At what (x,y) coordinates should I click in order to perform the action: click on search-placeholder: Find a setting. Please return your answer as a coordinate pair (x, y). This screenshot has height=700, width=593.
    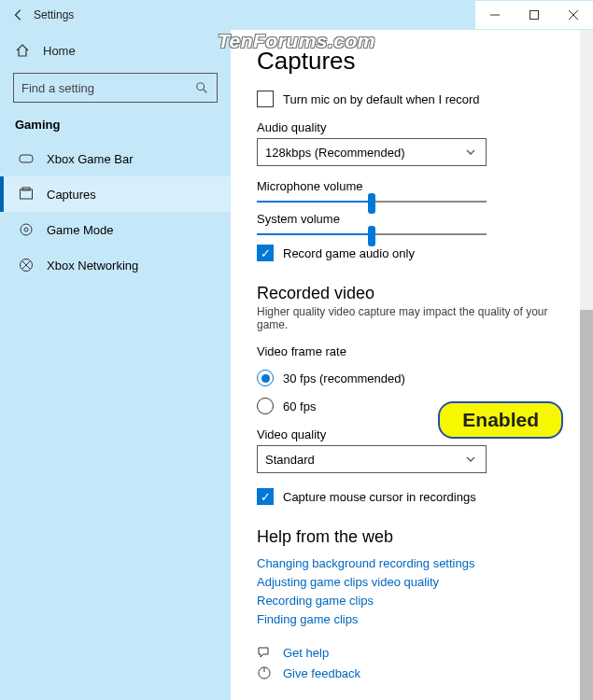
    Looking at the image, I should click on (58, 88).